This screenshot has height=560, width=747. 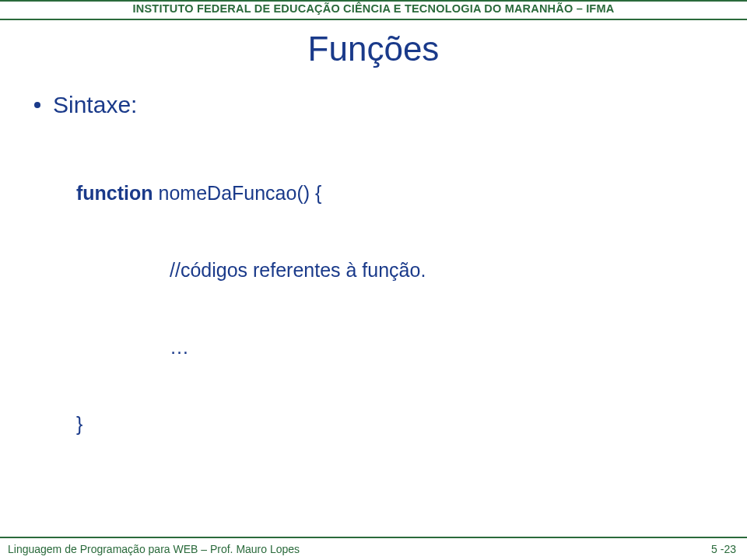 What do you see at coordinates (388, 425) in the screenshot?
I see `code-line: }` at bounding box center [388, 425].